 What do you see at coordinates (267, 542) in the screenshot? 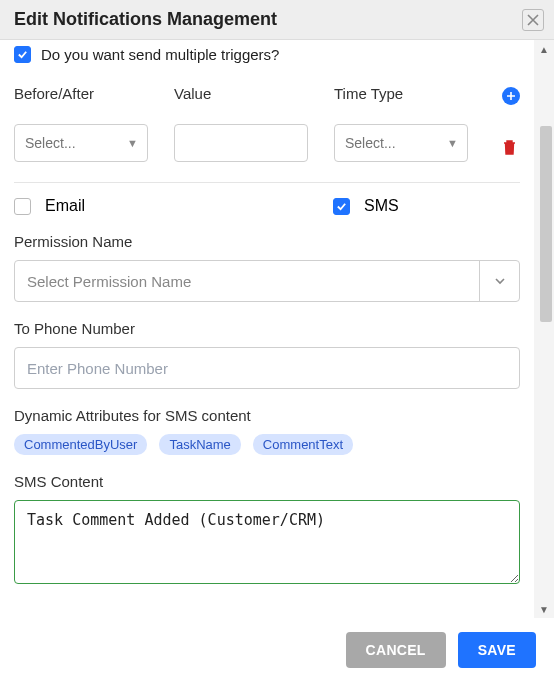
I see `sms-content-textarea` at bounding box center [267, 542].